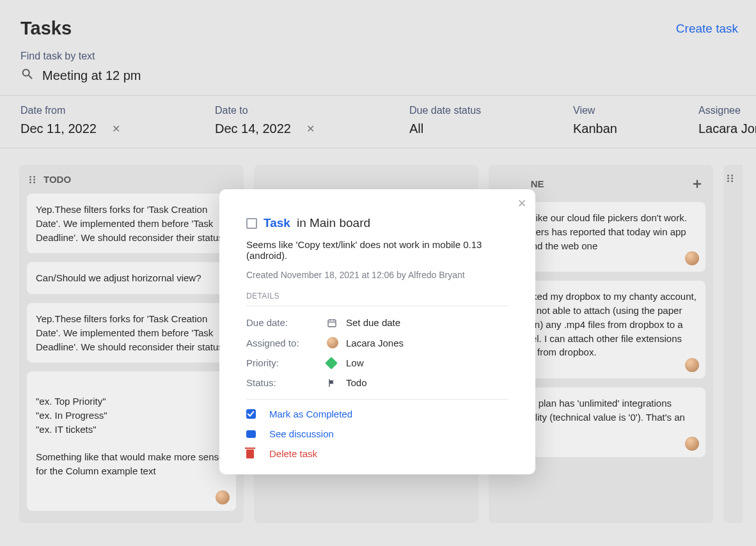 The image size is (756, 546). I want to click on task-description: Seems like 'Copy text/link' does not wor…, so click(377, 250).